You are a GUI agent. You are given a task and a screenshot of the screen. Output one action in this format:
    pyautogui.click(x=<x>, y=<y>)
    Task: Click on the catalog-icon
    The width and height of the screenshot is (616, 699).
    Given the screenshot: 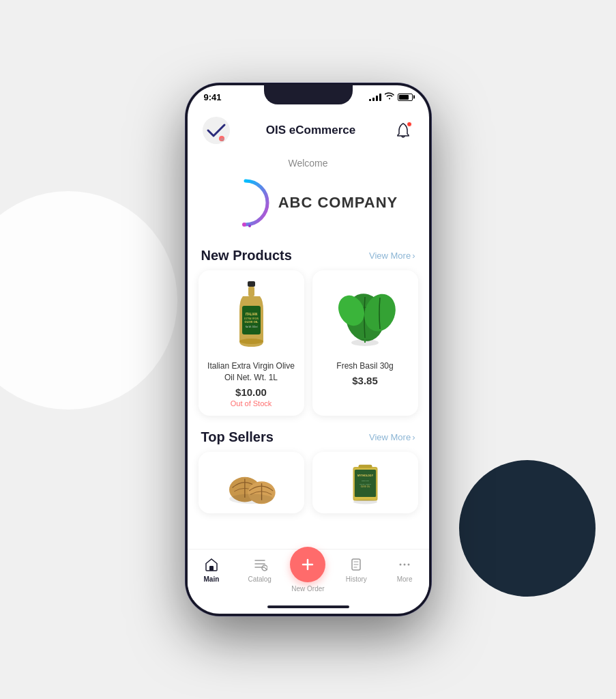 What is the action you would take?
    pyautogui.click(x=260, y=565)
    